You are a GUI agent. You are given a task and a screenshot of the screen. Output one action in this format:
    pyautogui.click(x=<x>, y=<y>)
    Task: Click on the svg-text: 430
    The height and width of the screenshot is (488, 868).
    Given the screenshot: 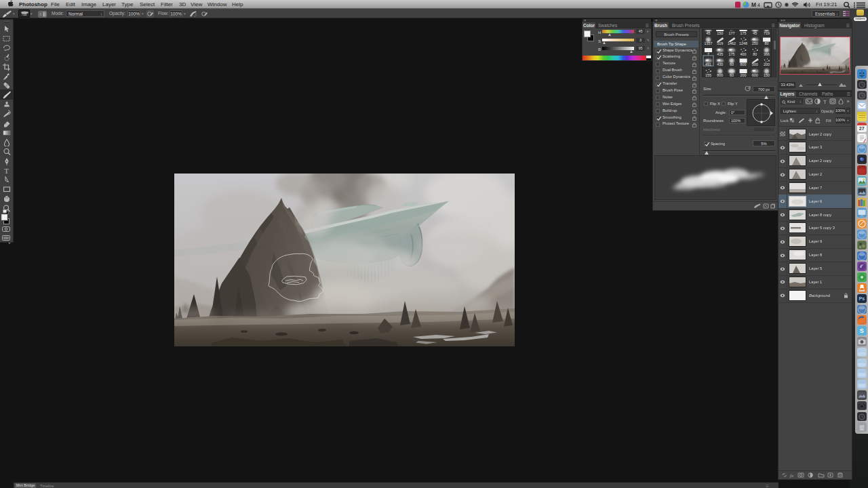 What is the action you would take?
    pyautogui.click(x=720, y=64)
    